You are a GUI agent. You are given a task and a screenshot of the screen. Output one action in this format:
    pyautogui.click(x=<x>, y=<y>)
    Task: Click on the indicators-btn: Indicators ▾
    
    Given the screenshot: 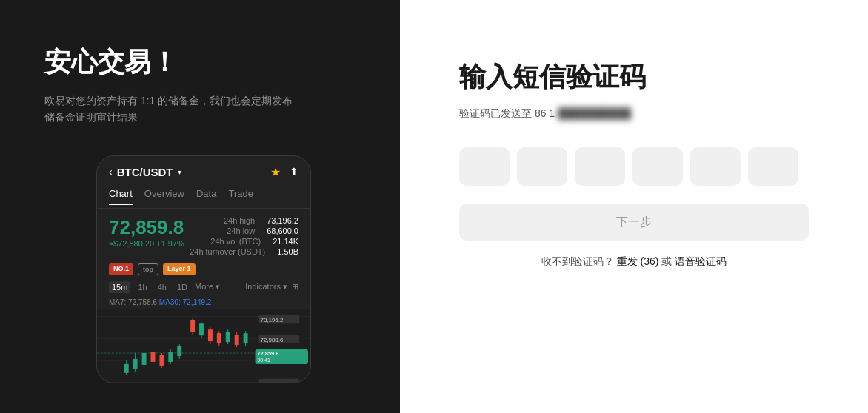 What is the action you would take?
    pyautogui.click(x=267, y=287)
    